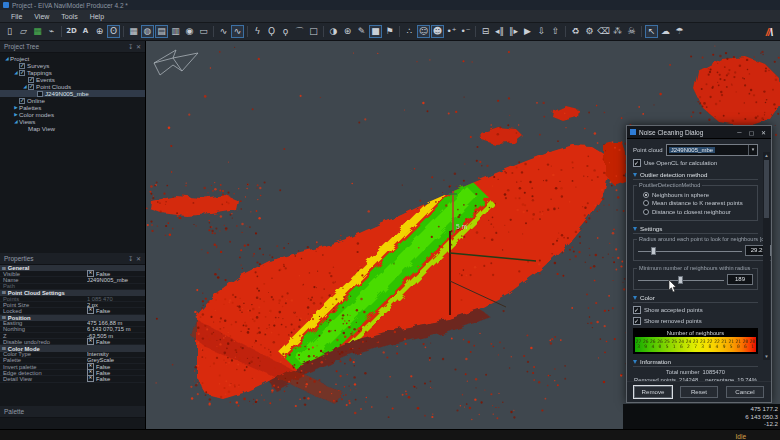 The image size is (780, 440). I want to click on fill-square-tool-icon: ■, so click(376, 32).